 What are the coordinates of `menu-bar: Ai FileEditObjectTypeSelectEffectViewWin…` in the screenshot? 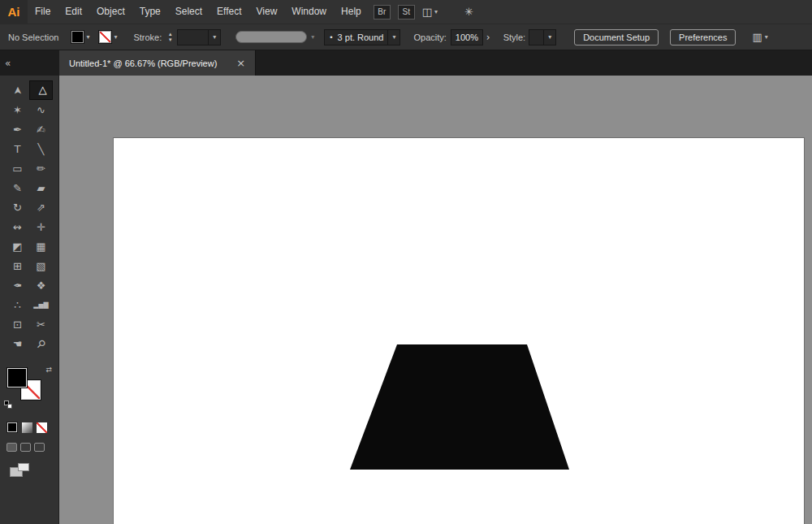 It's located at (406, 11).